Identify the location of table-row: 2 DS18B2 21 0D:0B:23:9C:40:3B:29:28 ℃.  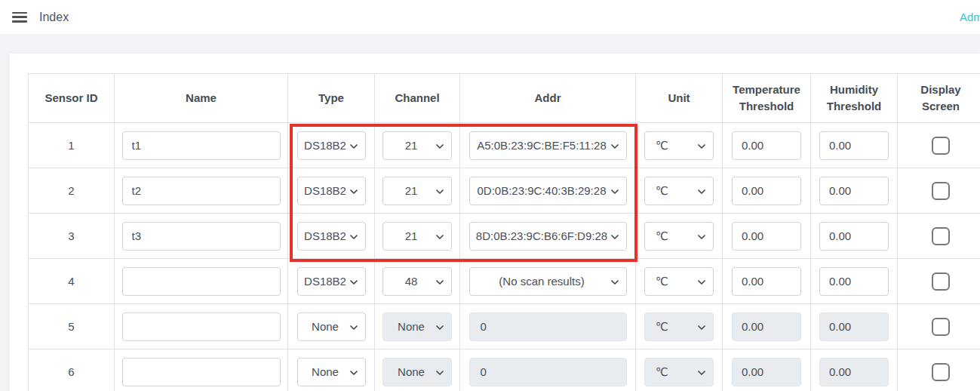
(504, 191).